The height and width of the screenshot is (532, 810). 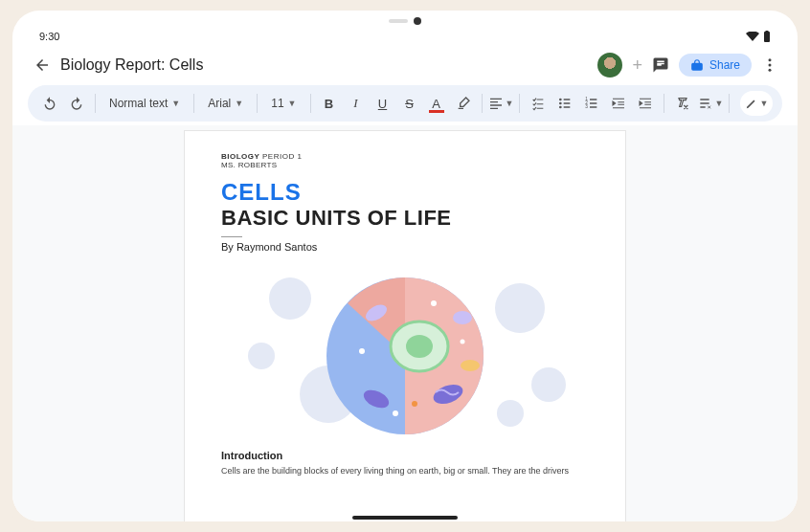 I want to click on redo-button, so click(x=77, y=103).